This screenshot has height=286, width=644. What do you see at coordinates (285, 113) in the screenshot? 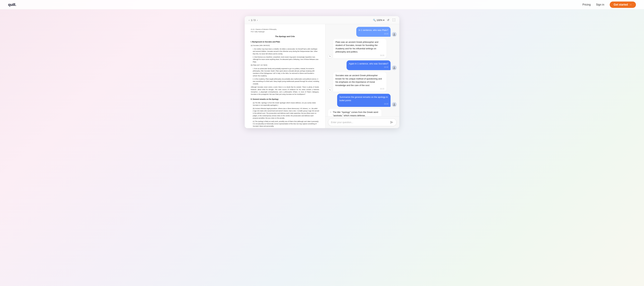
I see `pdf-s2-i2: (b) Ancient Athenian legal procedure: At…` at bounding box center [285, 113].